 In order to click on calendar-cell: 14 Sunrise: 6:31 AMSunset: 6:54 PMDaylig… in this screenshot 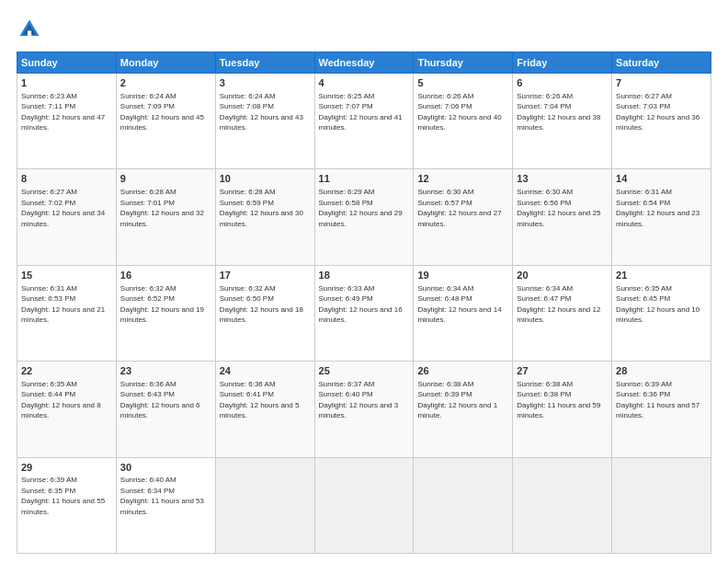, I will do `click(662, 217)`.